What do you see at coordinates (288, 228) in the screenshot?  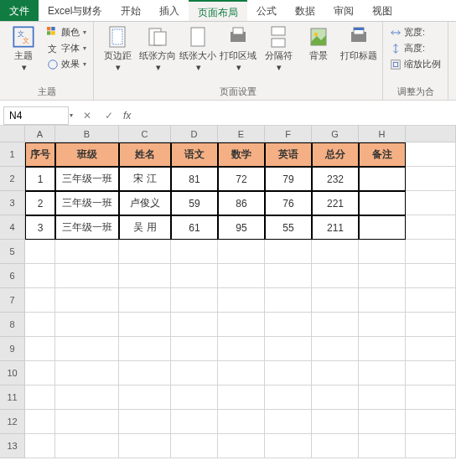 I see `cell: 55` at bounding box center [288, 228].